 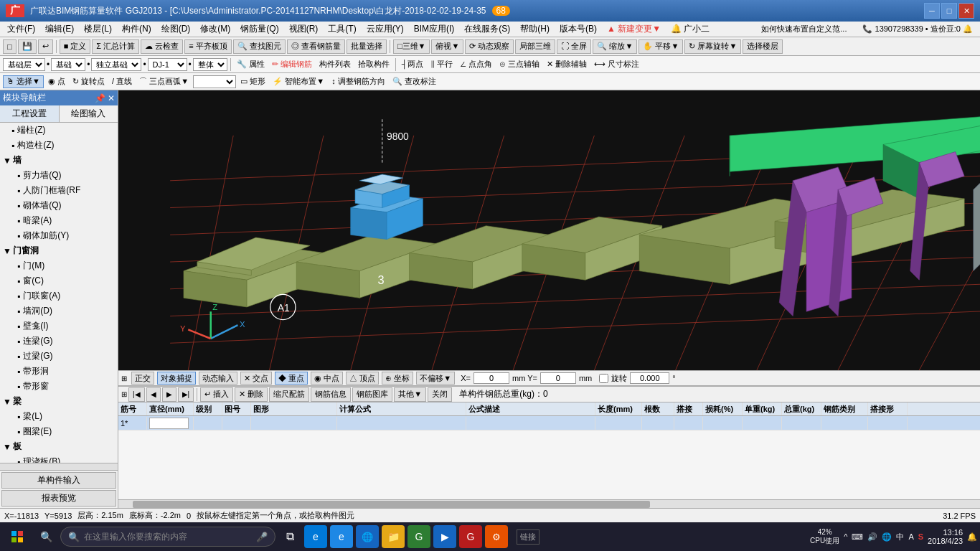 What do you see at coordinates (176, 378) in the screenshot?
I see `snap-btn: 对象捕捉` at bounding box center [176, 378].